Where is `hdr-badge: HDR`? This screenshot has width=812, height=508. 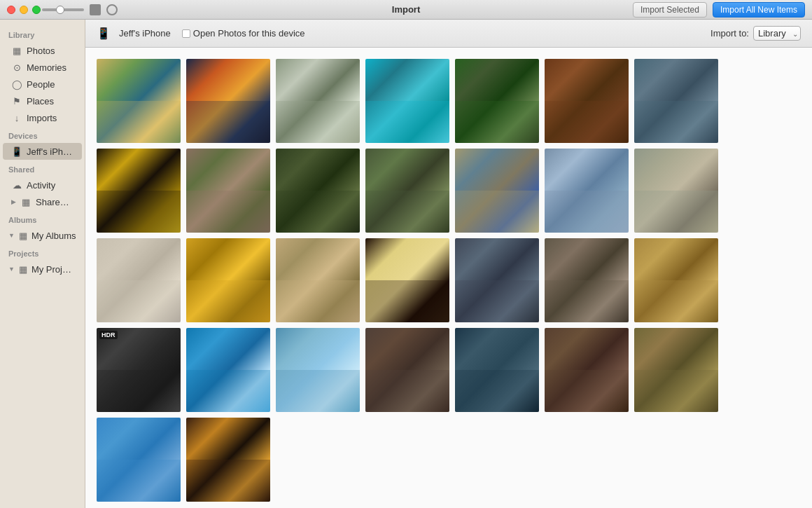 hdr-badge: HDR is located at coordinates (108, 335).